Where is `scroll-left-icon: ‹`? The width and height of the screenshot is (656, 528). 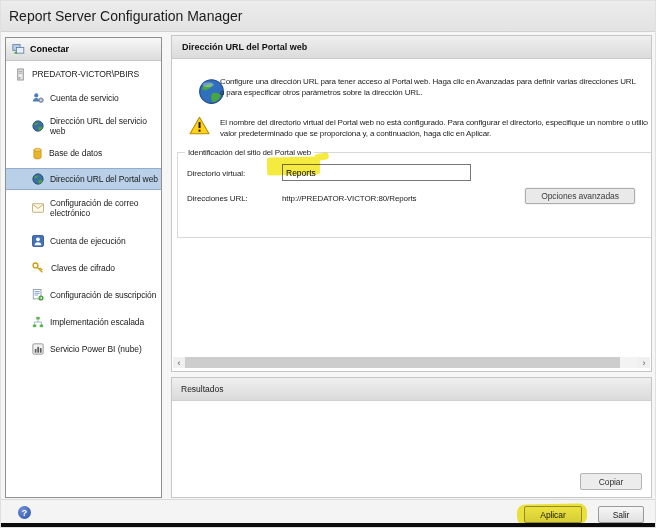
scroll-left-icon: ‹ is located at coordinates (179, 362).